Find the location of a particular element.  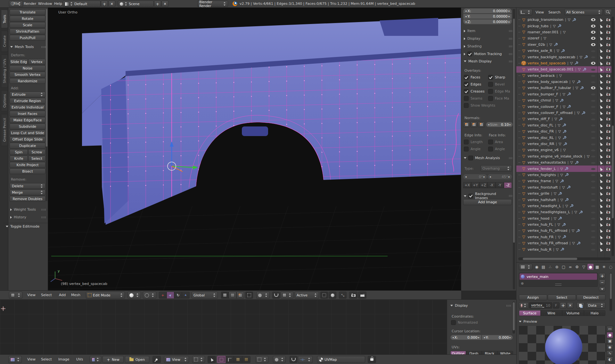

preview-flat-button: ▭ is located at coordinates (610, 329).